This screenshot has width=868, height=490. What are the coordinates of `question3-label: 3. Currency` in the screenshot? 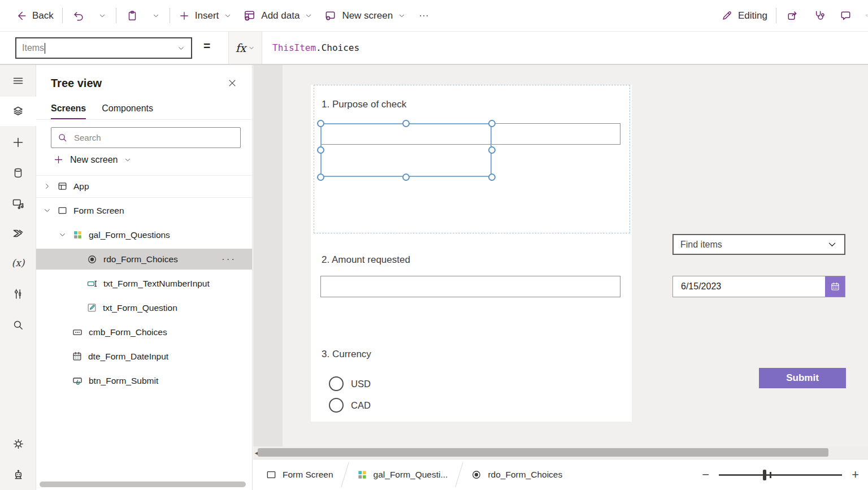 It's located at (346, 354).